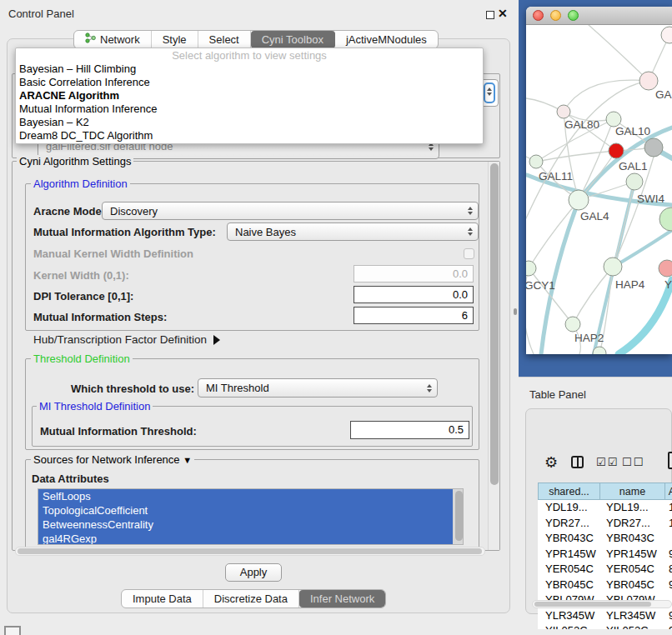 The width and height of the screenshot is (672, 635). What do you see at coordinates (569, 492) in the screenshot?
I see `column-header-shared: shared...` at bounding box center [569, 492].